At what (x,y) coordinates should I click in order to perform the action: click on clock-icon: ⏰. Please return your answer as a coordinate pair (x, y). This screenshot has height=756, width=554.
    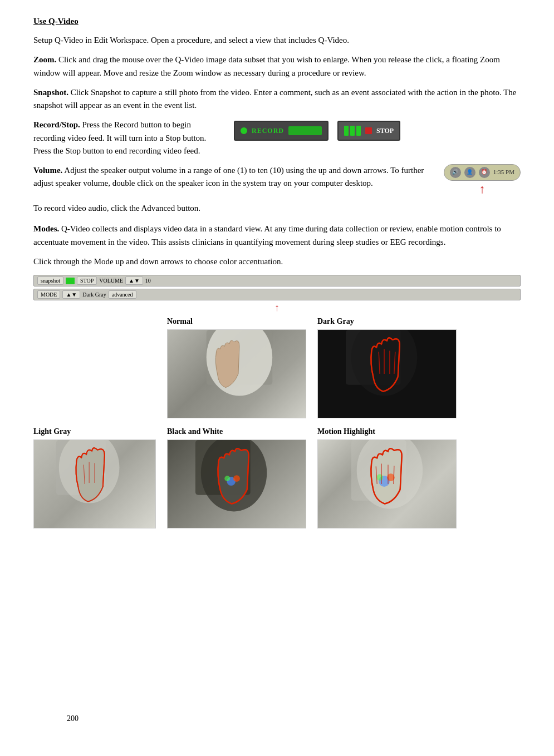
    Looking at the image, I should click on (484, 172).